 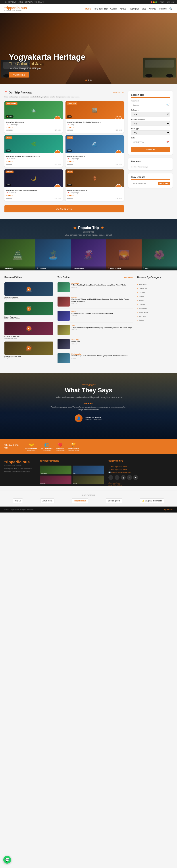 What do you see at coordinates (160, 255) in the screenshot?
I see `popular-item-bali: 🌺 Bali` at bounding box center [160, 255].